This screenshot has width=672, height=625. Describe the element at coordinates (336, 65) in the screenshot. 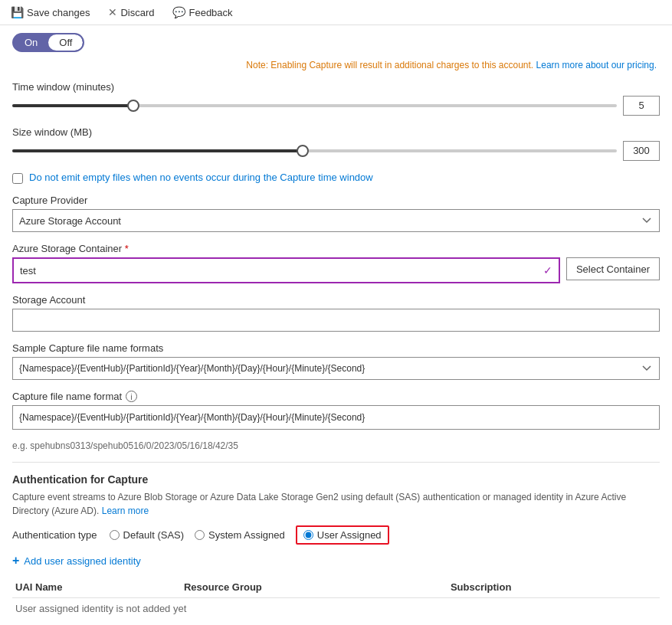

I see `note-bar: Note: Enabling Capture will result in ad…` at that location.